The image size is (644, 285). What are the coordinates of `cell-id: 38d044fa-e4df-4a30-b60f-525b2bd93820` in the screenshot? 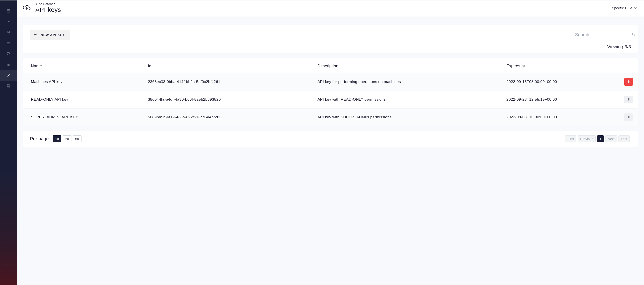 It's located at (231, 100).